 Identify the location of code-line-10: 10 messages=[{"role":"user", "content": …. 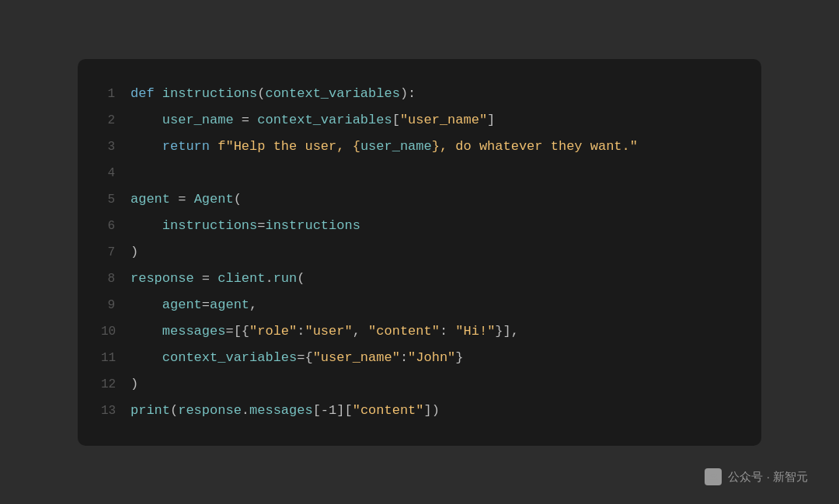
(420, 332).